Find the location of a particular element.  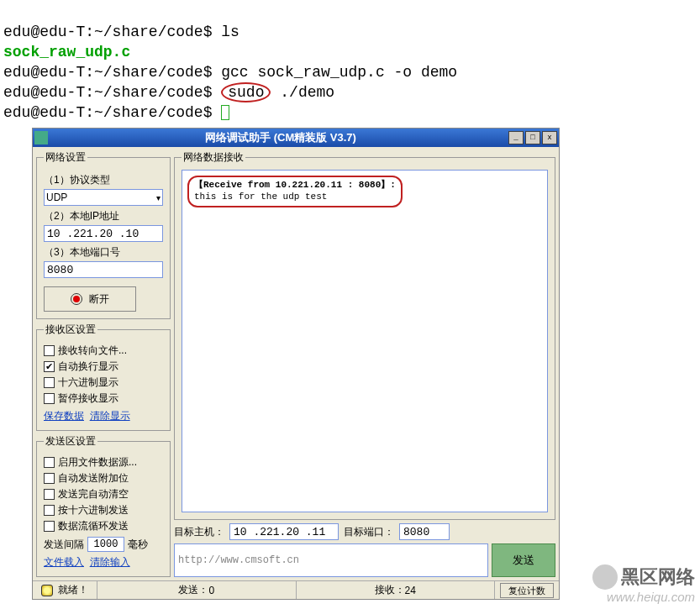

local-port-label: （3）本地端口号 is located at coordinates (103, 252).